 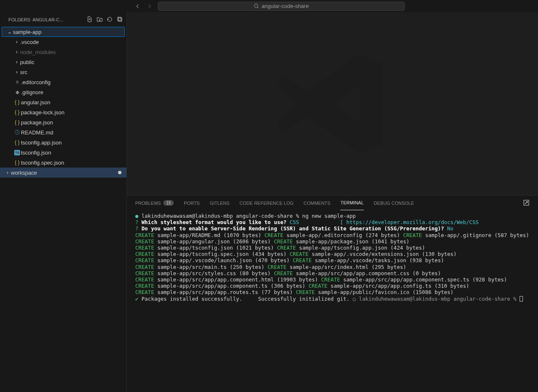 I want to click on new-folder-icon, so click(x=100, y=20).